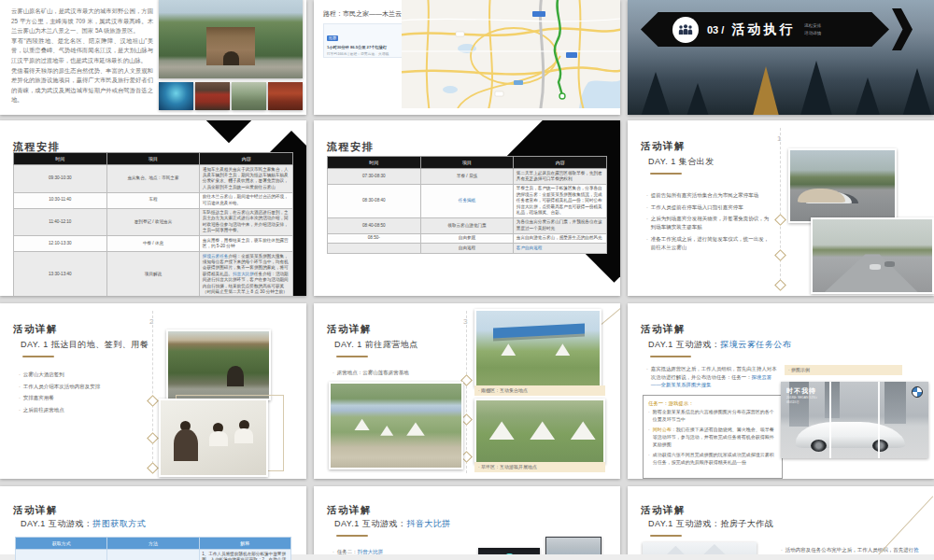 This screenshot has height=560, width=934. What do you see at coordinates (813, 26) in the screenshot?
I see `section-side-item: 流程安排` at bounding box center [813, 26].